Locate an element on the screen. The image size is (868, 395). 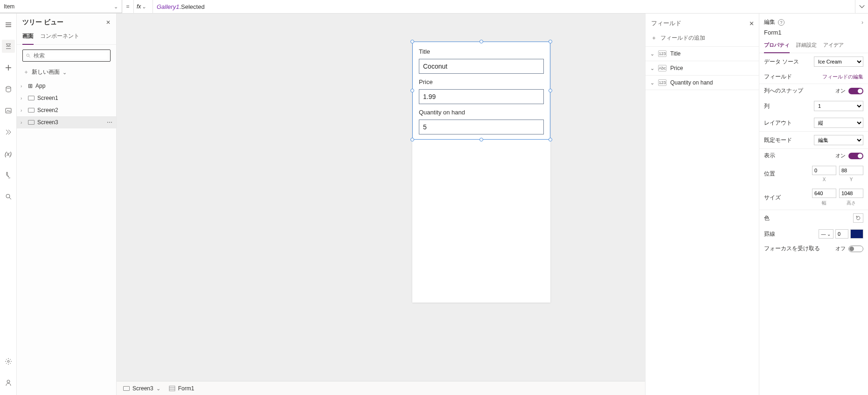
new-screen-label: 新しい画面 is located at coordinates (46, 72).